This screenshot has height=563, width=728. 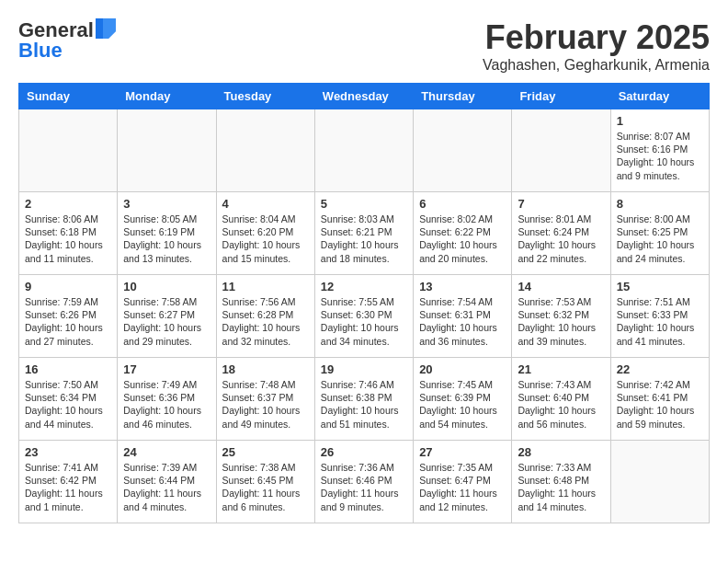 I want to click on day-info: Sunrise: 7:53 AM Sunset: 6:32 PM Dayligh…, so click(x=561, y=322).